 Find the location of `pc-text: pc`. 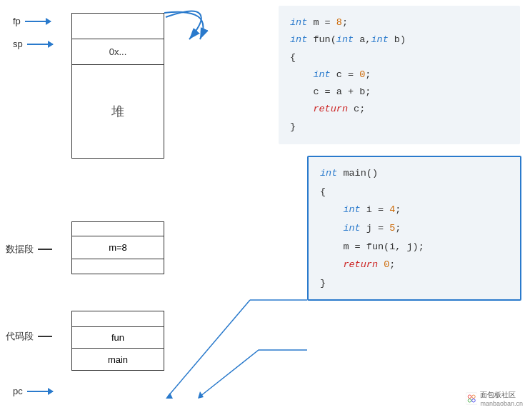

pc-text: pc is located at coordinates (18, 391).